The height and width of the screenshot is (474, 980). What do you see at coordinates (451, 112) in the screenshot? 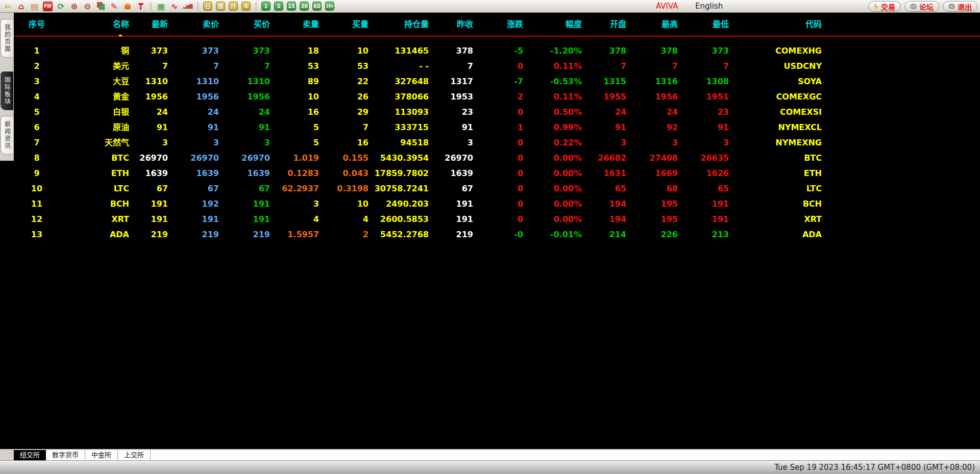
I see `cell-prev-close: 23` at bounding box center [451, 112].